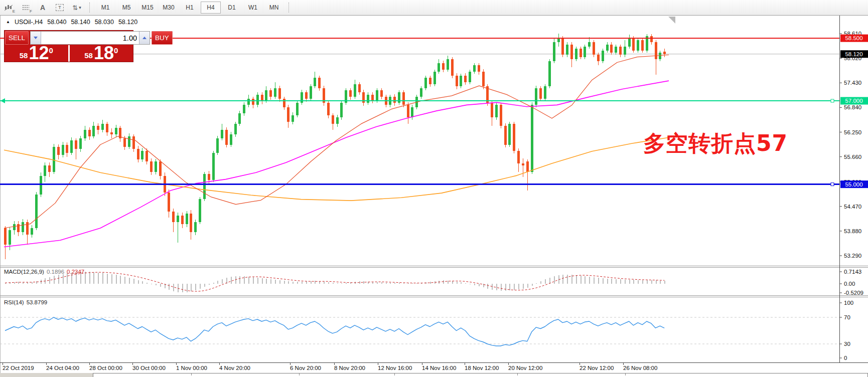  I want to click on price-axis-label: 56.840, so click(853, 107).